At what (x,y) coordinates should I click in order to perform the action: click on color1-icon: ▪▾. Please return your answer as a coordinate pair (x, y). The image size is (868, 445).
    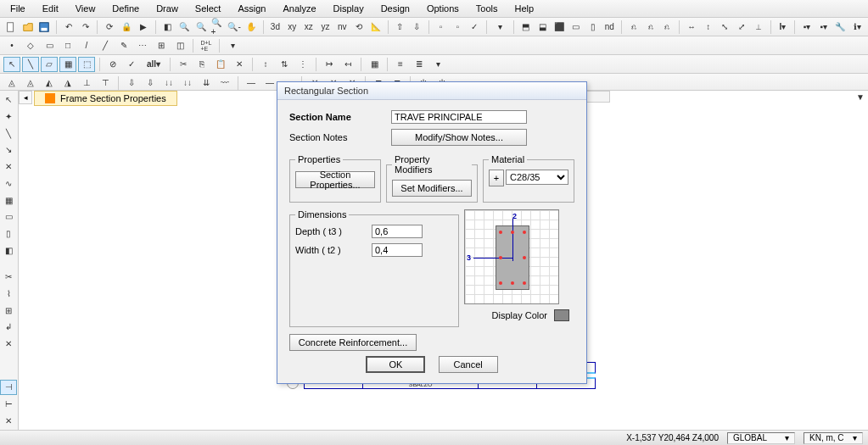
    Looking at the image, I should click on (807, 27).